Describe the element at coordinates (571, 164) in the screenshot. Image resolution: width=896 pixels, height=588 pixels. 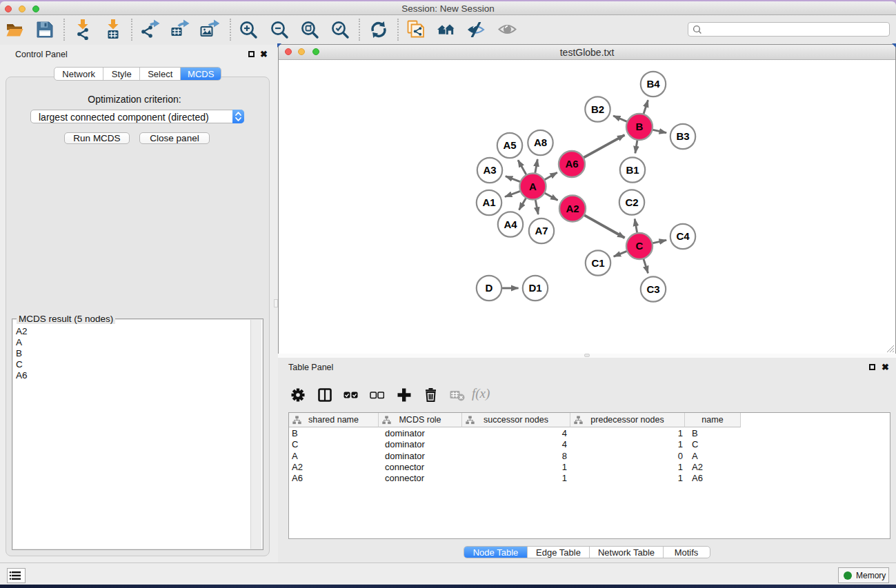
I see `svg-text: A6` at that location.